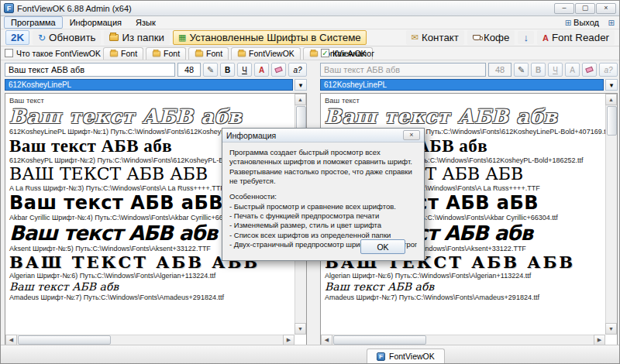 This screenshot has height=364, width=620. What do you see at coordinates (136, 37) in the screenshot?
I see `from-folder-button: Из папки` at bounding box center [136, 37].